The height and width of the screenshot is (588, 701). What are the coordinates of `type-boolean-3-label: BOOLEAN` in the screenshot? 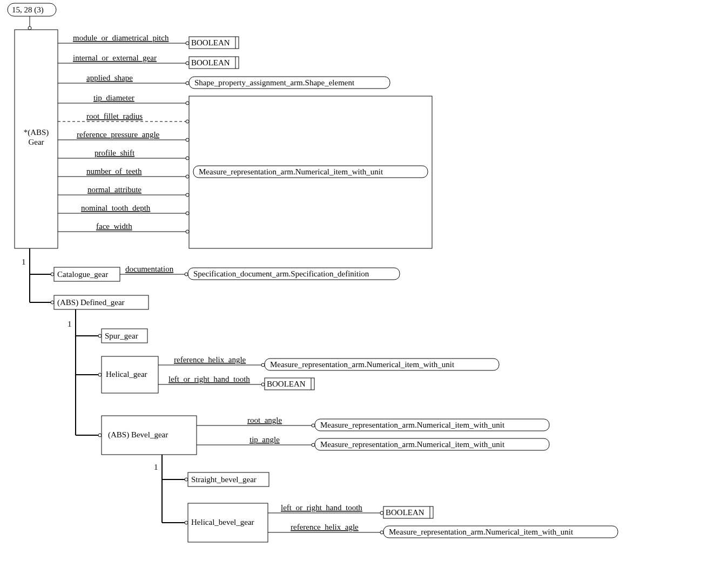 It's located at (286, 384).